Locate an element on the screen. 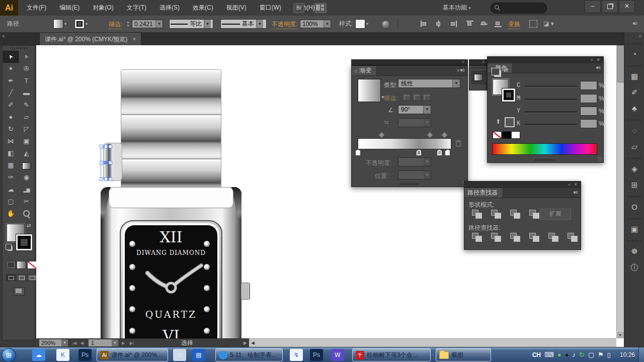  transform-link: 变换 is located at coordinates (514, 25).